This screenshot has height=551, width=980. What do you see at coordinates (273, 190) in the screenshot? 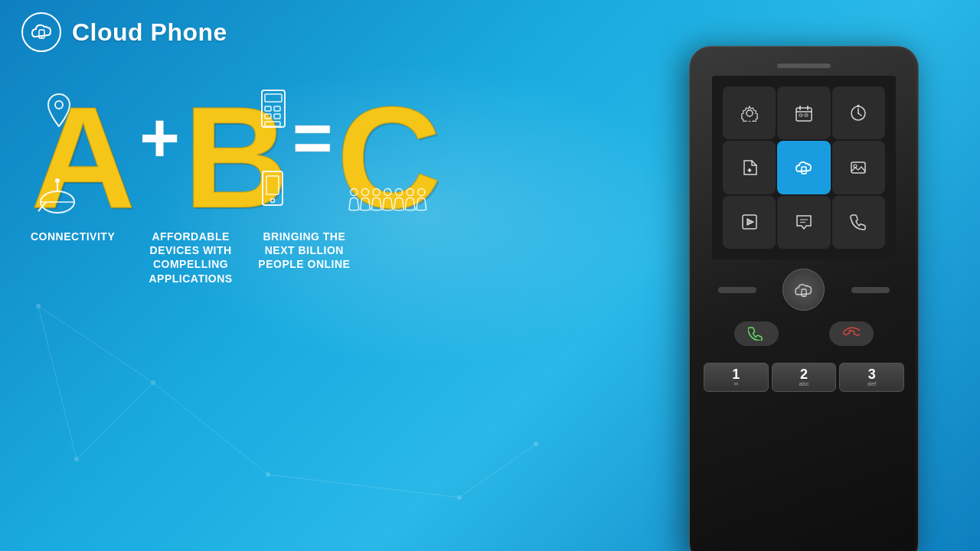
I see `mobile-phone-icon` at bounding box center [273, 190].